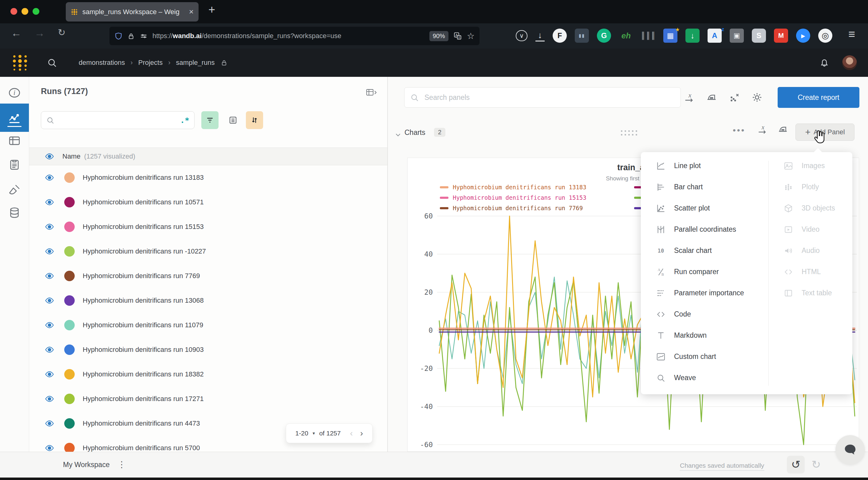 The width and height of the screenshot is (868, 480). I want to click on drag-handle-icon, so click(629, 133).